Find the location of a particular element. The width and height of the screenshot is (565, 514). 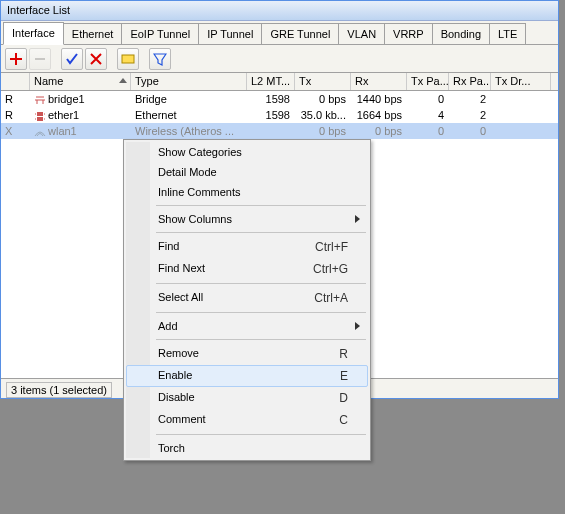

menu-enable: EnableE is located at coordinates (247, 376).